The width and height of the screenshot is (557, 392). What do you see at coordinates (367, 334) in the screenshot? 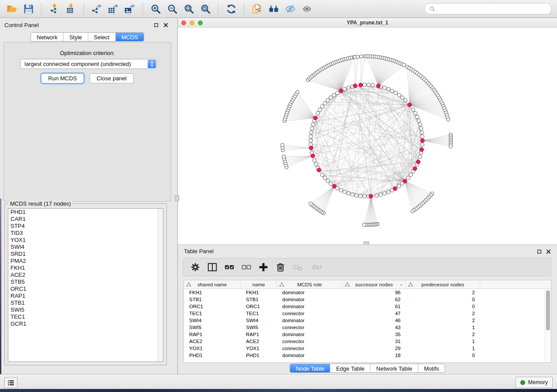
I see `table-row: RAP1RAP1dominator352` at bounding box center [367, 334].